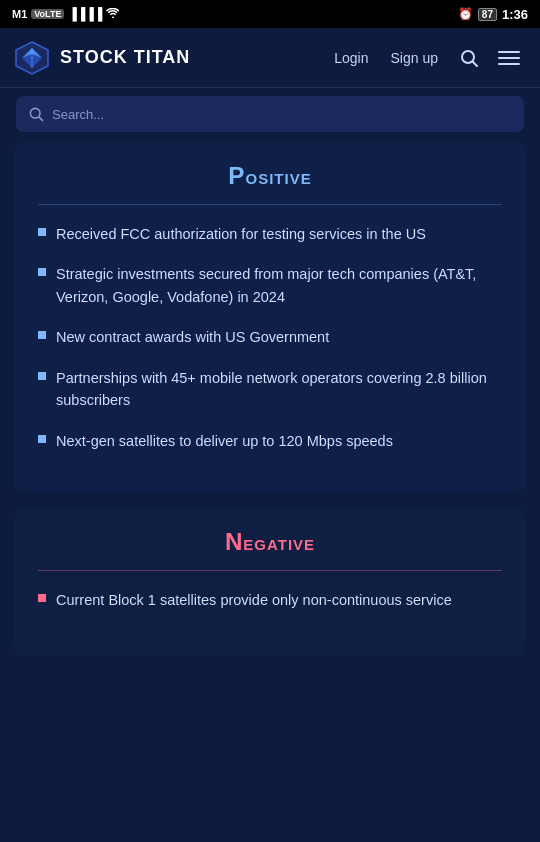 This screenshot has width=540, height=842. Describe the element at coordinates (279, 286) in the screenshot. I see `bullet-text: Strategic investments secured from major…` at that location.